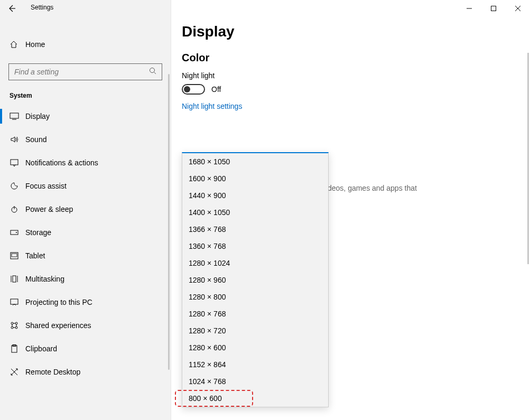 Image resolution: width=530 pixels, height=420 pixels. I want to click on notifications-icon, so click(14, 163).